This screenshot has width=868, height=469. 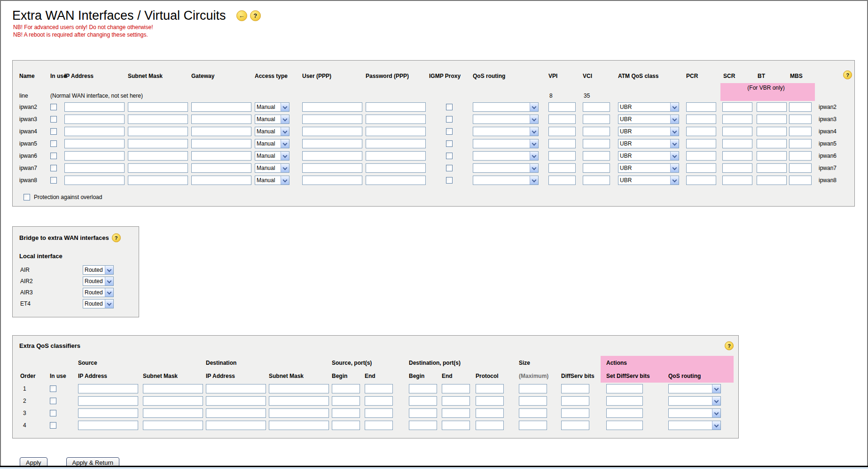 I want to click on apply-return-button: Apply & Return, so click(x=93, y=461).